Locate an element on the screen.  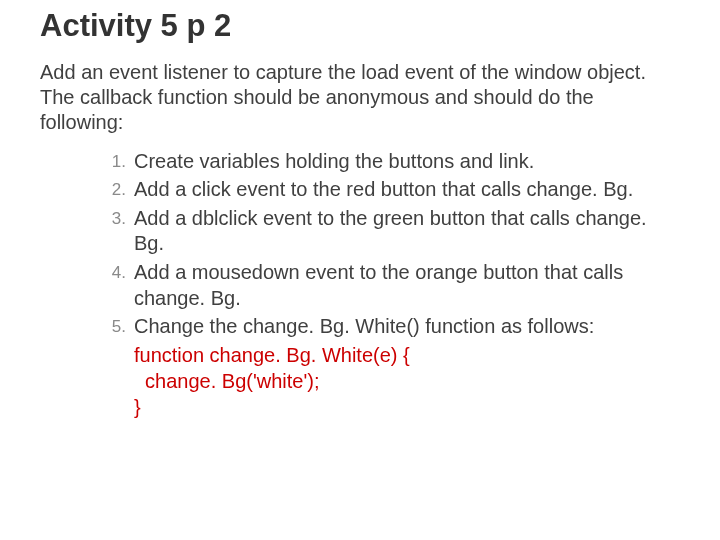
slide-title: Activity 5 p 2 is located at coordinates (360, 26).